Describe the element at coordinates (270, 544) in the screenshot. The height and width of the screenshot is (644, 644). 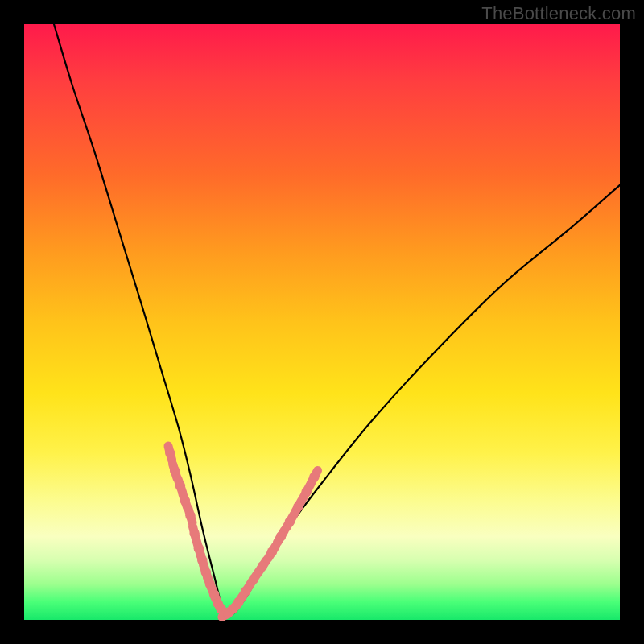
I see `highlight-dots-right` at that location.